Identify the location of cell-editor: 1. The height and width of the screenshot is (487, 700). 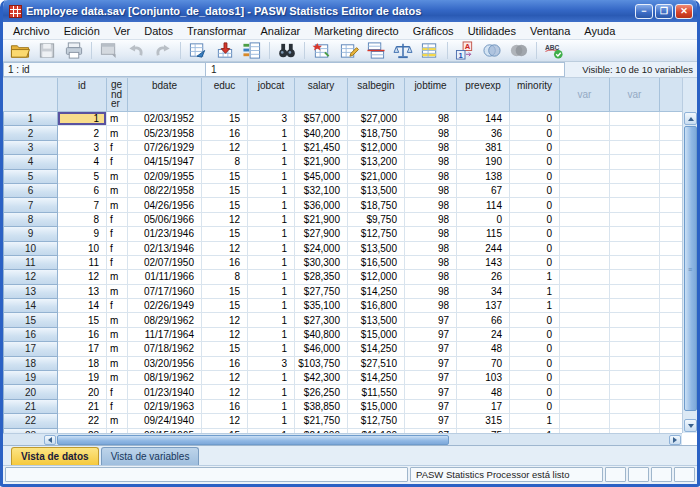
(386, 70).